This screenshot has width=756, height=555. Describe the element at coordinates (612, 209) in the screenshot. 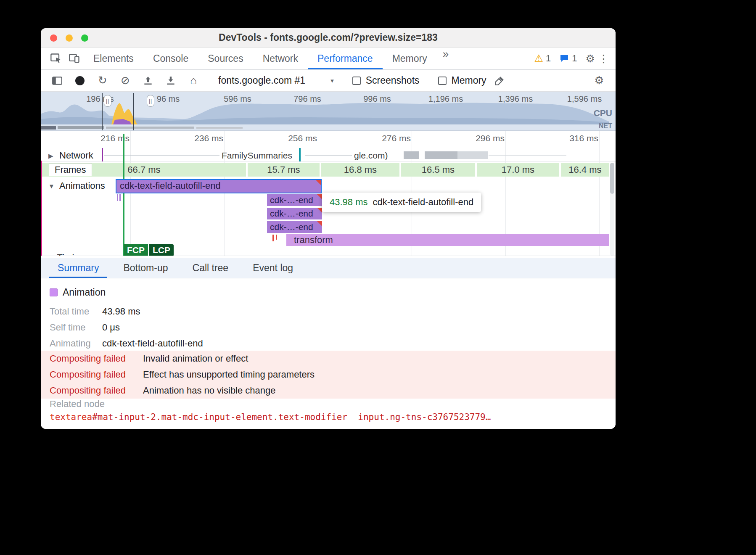

I see `timeline-scrollbar` at that location.